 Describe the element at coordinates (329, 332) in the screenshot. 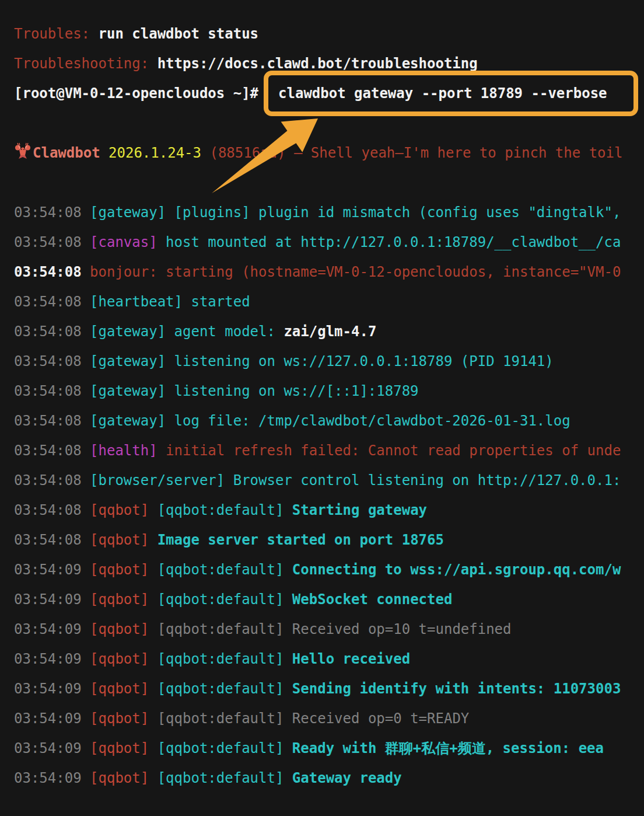

I see `log-line: 03:54:08 [gateway] agent model: zai/glm-…` at that location.